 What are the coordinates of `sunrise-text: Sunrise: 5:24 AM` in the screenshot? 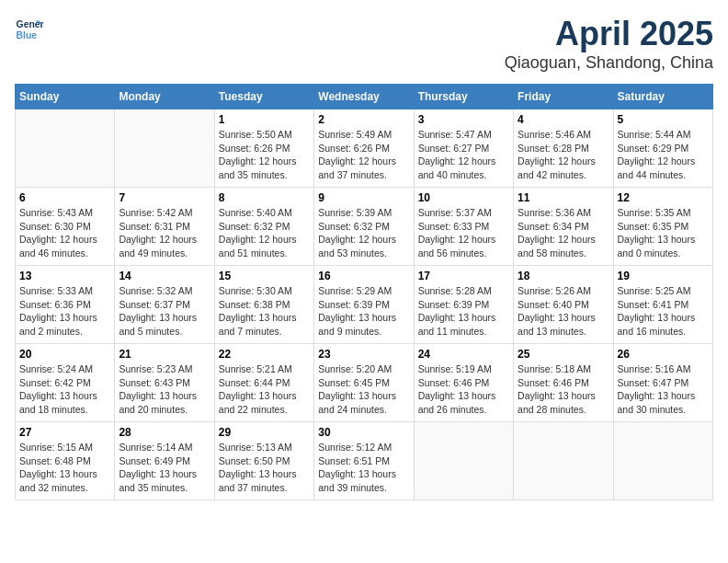 It's located at (56, 369).